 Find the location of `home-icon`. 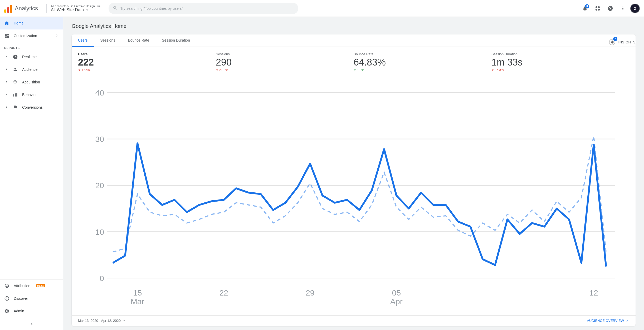

home-icon is located at coordinates (7, 23).